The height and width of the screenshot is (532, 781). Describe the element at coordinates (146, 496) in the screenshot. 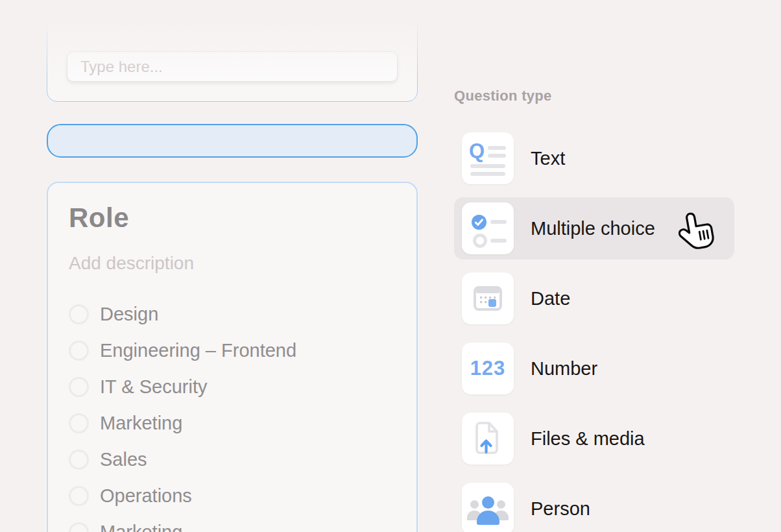

I see `radio-option-label: Operations` at that location.